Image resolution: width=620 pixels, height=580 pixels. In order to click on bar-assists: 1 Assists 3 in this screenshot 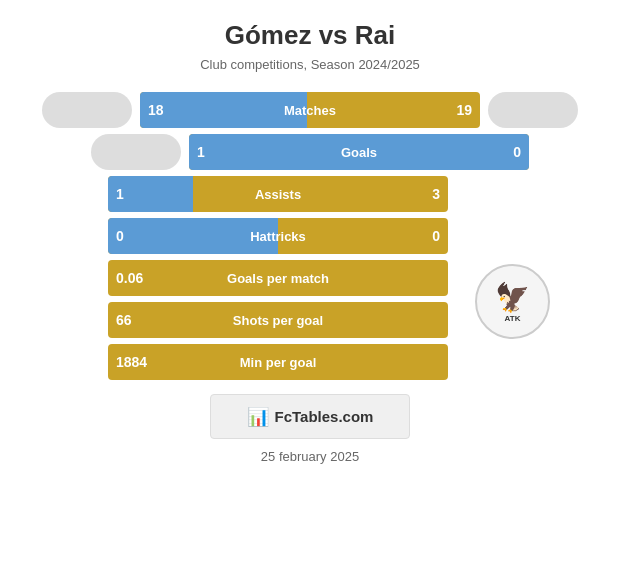, I will do `click(278, 194)`.